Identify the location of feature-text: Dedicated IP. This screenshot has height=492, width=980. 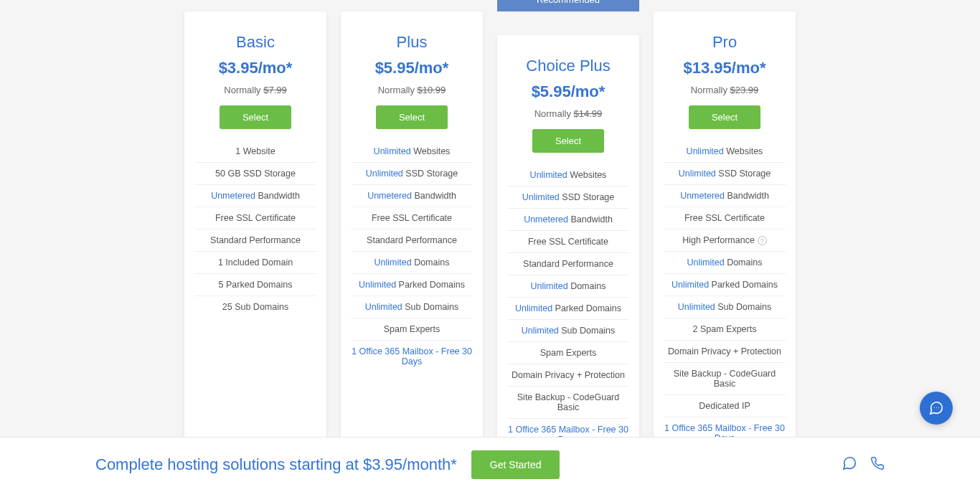
(725, 406).